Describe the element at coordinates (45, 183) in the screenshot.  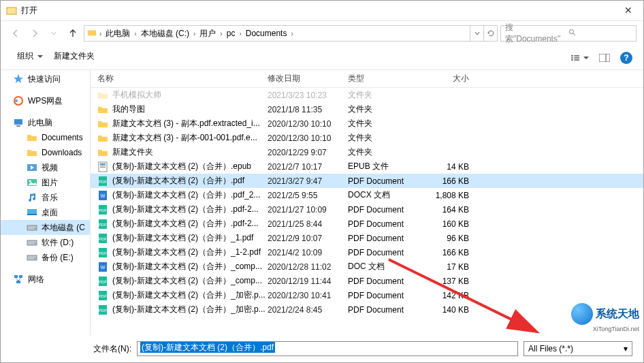
I see `sidebar-item: 图片` at that location.